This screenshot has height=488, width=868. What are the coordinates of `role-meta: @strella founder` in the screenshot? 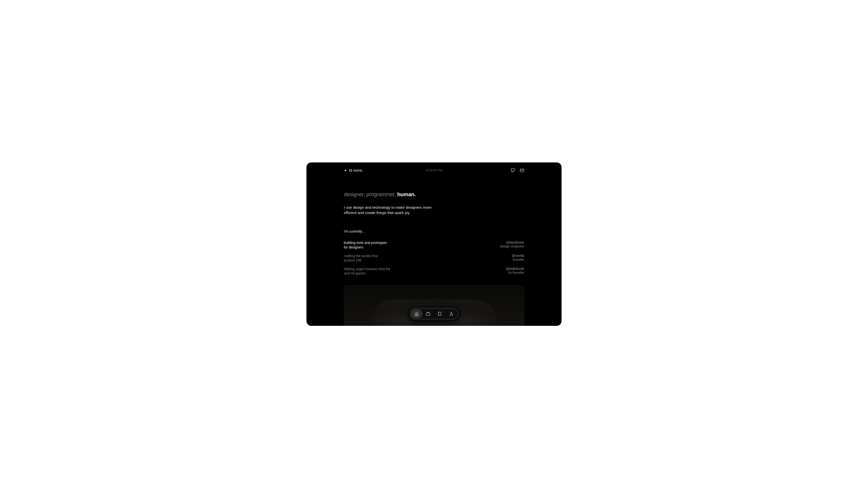 It's located at (518, 258).